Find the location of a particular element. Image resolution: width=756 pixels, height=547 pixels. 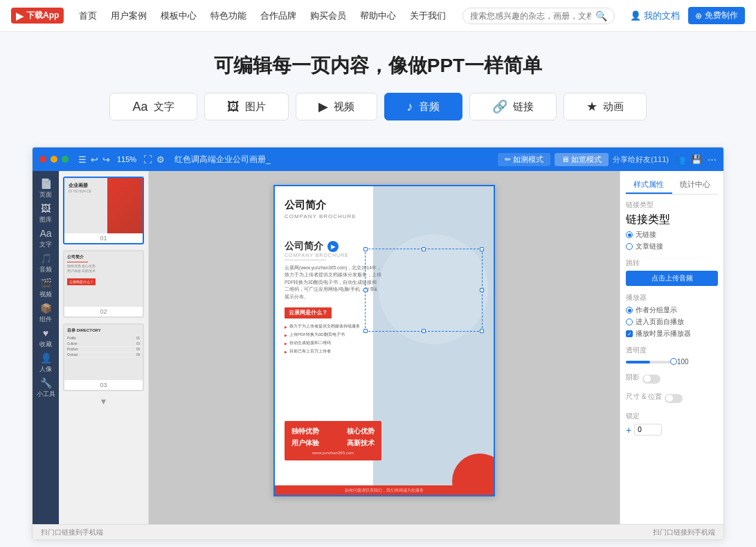

link-tab-icon: 🔗 is located at coordinates (500, 107).